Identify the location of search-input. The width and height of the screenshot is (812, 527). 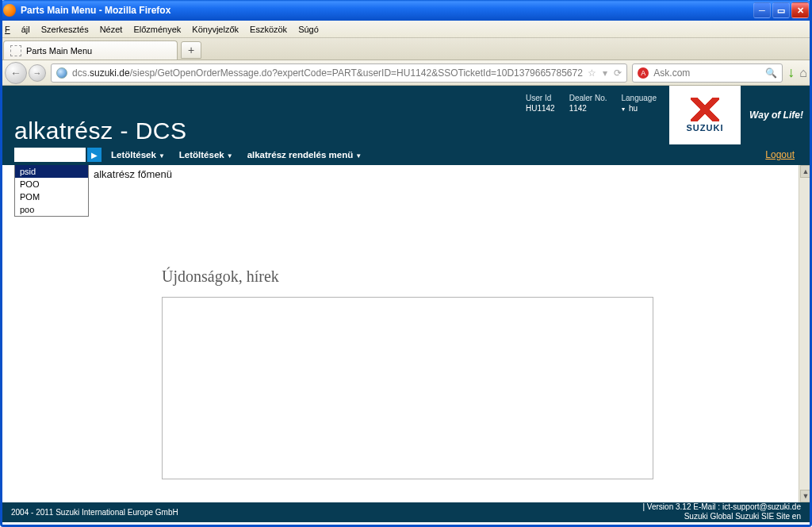
(50, 155).